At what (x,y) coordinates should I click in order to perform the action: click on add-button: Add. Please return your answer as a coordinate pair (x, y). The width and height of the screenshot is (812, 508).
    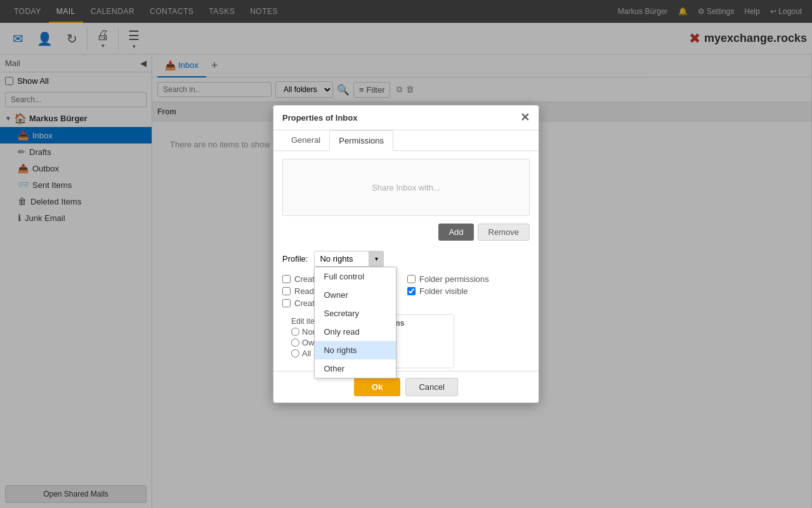
    Looking at the image, I should click on (455, 232).